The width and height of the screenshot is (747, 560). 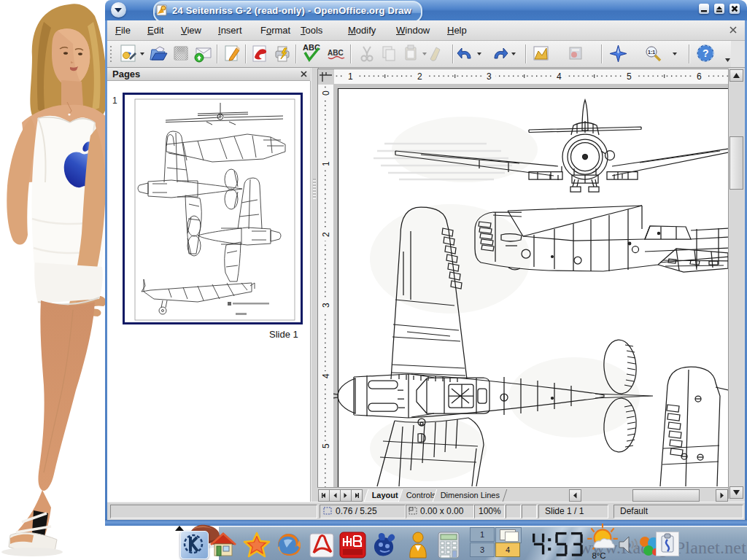 I want to click on svg-text: 1:1, so click(x=651, y=52).